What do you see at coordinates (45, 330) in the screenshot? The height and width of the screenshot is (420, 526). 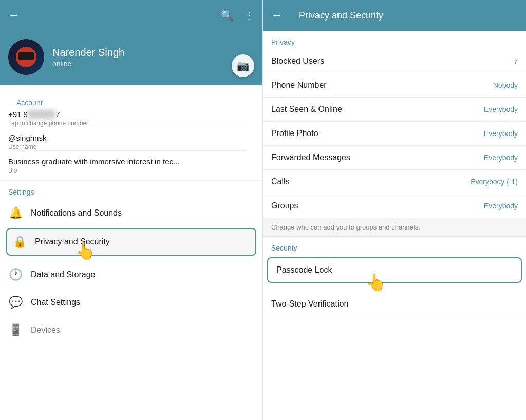 I see `devices-label: Devices` at bounding box center [45, 330].